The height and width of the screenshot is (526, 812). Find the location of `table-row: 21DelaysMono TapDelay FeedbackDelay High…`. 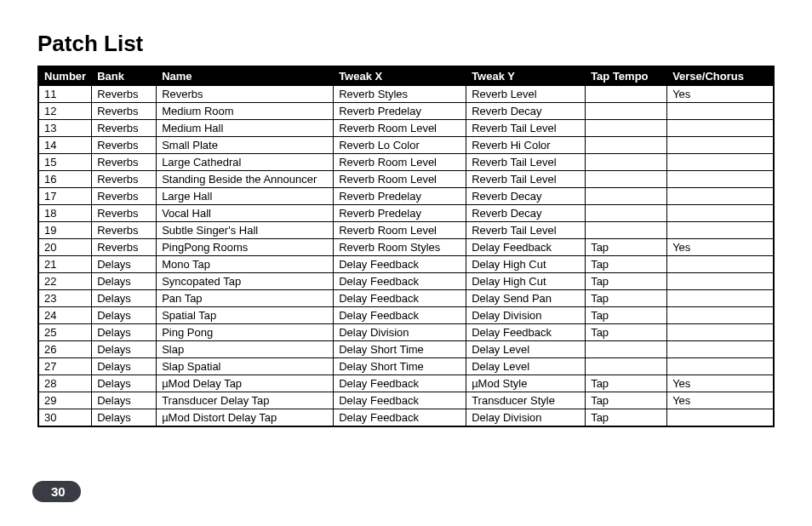

table-row: 21DelaysMono TapDelay FeedbackDelay High… is located at coordinates (406, 265).